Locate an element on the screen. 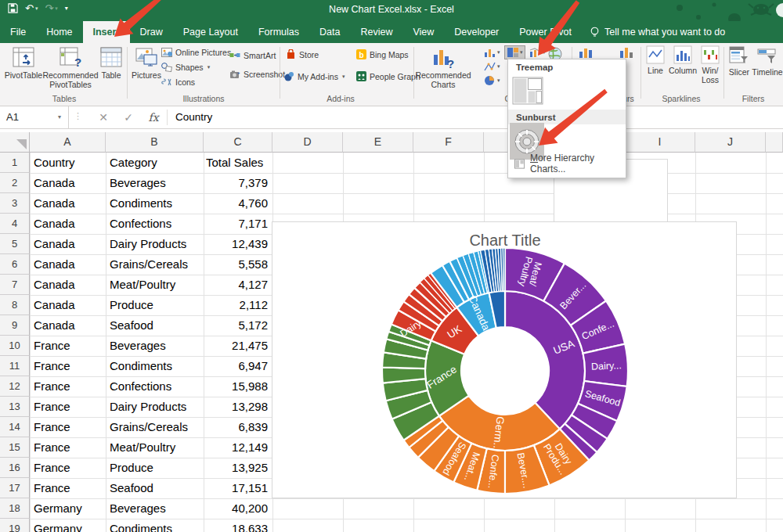 The width and height of the screenshot is (783, 532). cell-c2: 7,379 is located at coordinates (236, 183).